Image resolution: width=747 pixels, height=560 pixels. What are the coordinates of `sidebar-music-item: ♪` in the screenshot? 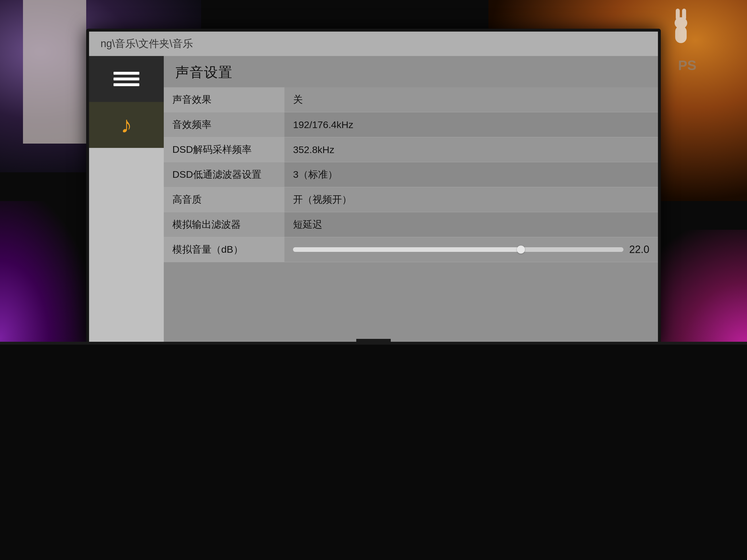 It's located at (126, 125).